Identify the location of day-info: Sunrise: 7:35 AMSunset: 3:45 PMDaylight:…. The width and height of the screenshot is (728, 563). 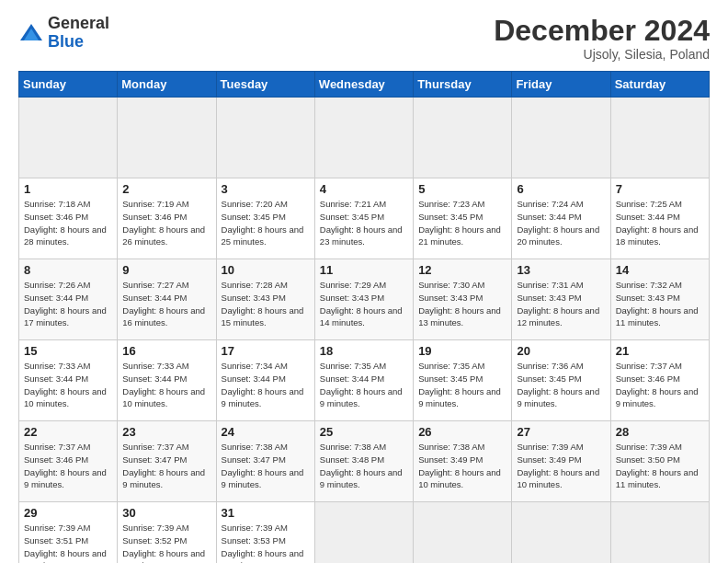
(462, 385).